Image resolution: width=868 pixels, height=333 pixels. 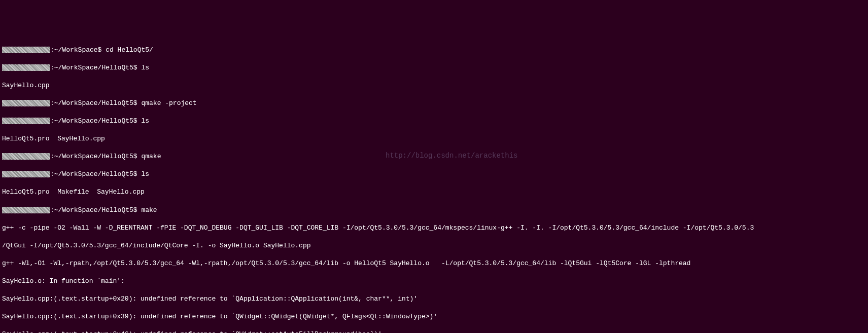 I want to click on command-text: make, so click(x=149, y=210).